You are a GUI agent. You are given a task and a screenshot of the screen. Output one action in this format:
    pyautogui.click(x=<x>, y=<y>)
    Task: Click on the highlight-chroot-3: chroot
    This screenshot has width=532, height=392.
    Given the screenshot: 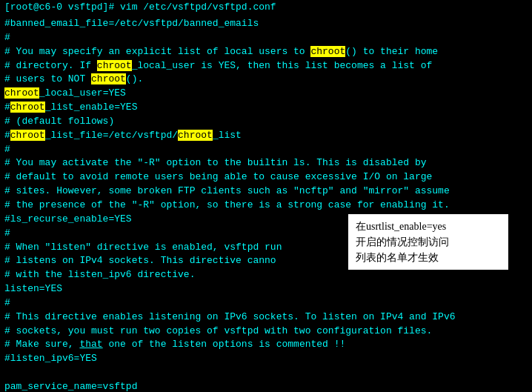 What is the action you would take?
    pyautogui.click(x=108, y=79)
    